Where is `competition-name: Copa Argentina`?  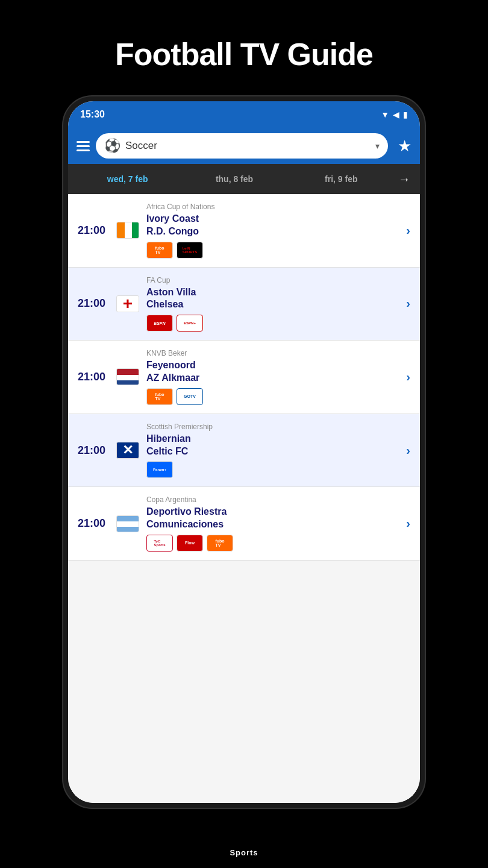 competition-name: Copa Argentina is located at coordinates (272, 500).